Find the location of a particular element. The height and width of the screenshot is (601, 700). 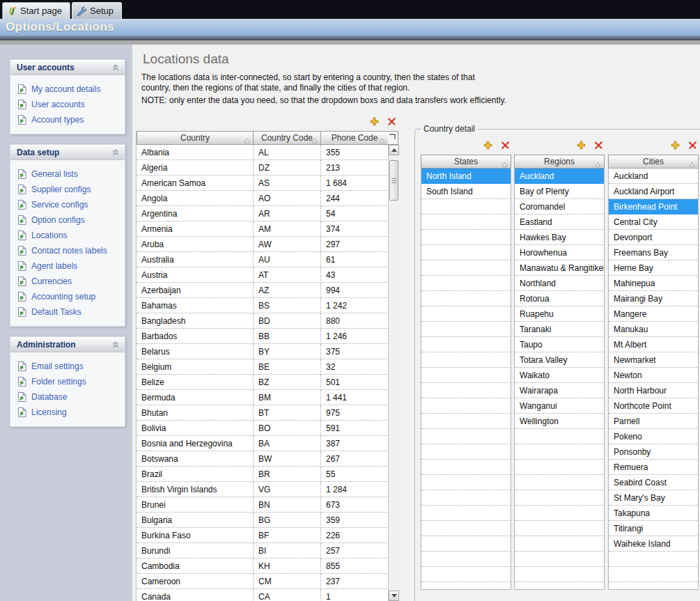

list-item-manukau: Manukau is located at coordinates (653, 329).